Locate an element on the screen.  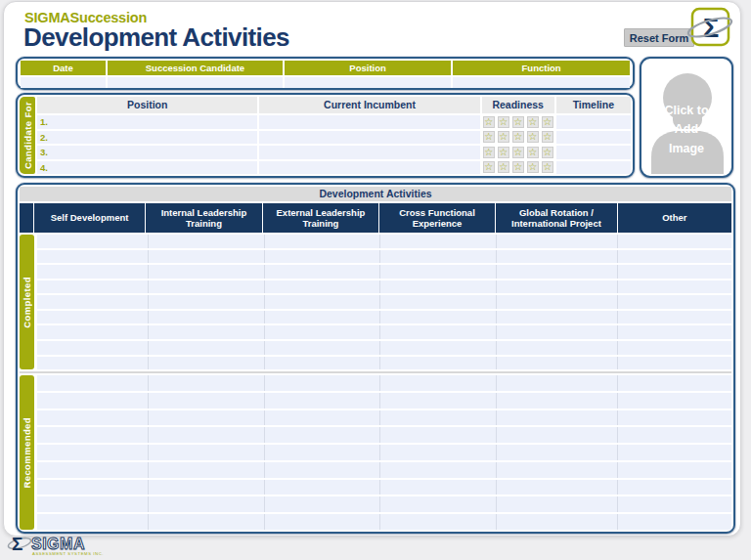
info-input-date is located at coordinates (63, 82).